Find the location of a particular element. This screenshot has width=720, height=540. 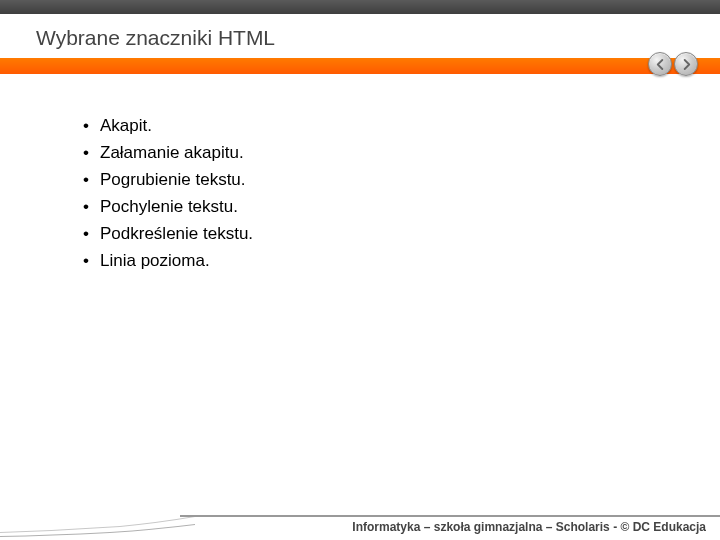

list-item: • Załamanie akapitu. is located at coordinates (396, 153).